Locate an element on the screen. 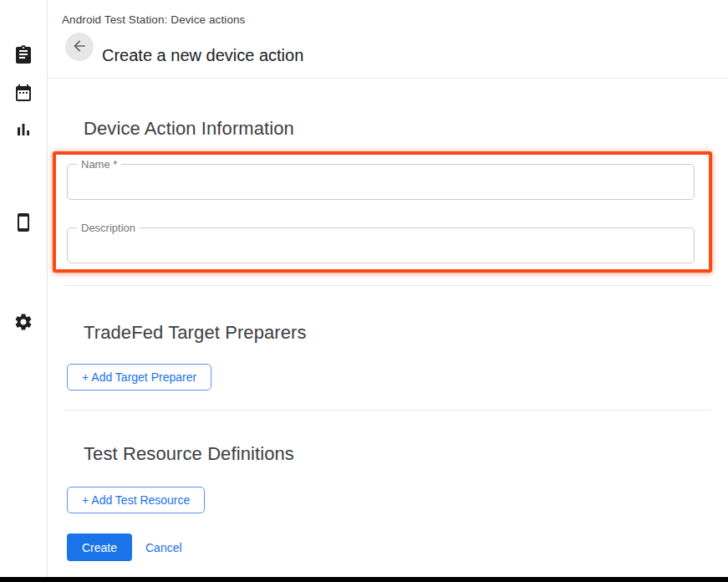 The height and width of the screenshot is (582, 728). cancel-button: Cancel is located at coordinates (164, 547).